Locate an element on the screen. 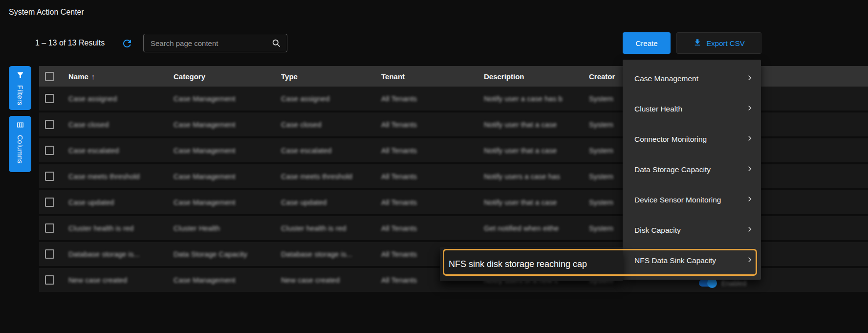 This screenshot has height=333, width=868. page-title: System Action Center is located at coordinates (46, 12).